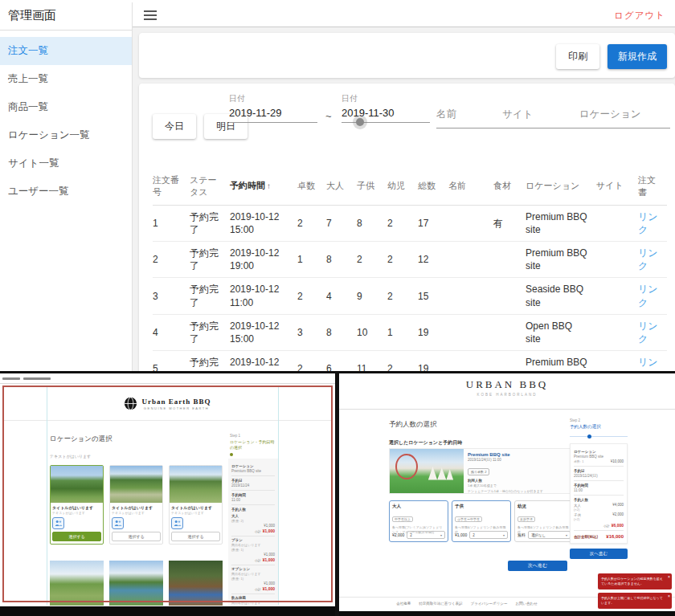 This screenshot has height=616, width=675. I want to click on column-header: 予約時間↑, so click(264, 186).